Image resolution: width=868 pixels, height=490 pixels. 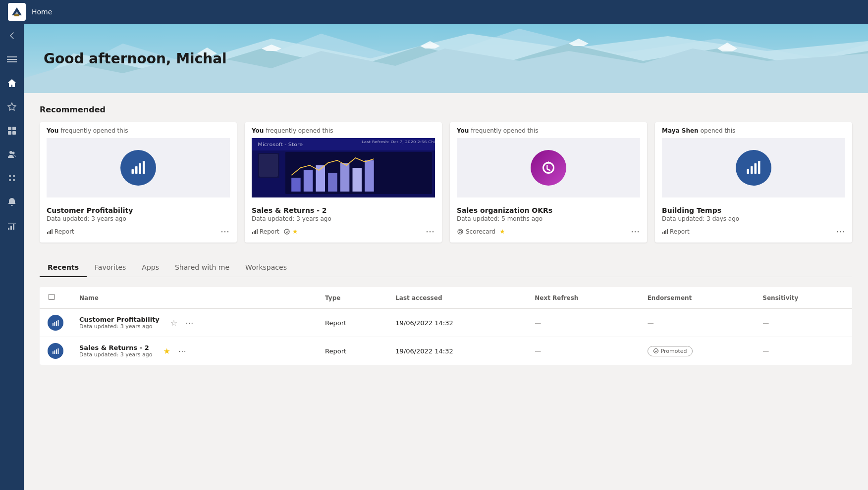 I want to click on sidebar-item-workspaces, so click(x=12, y=131).